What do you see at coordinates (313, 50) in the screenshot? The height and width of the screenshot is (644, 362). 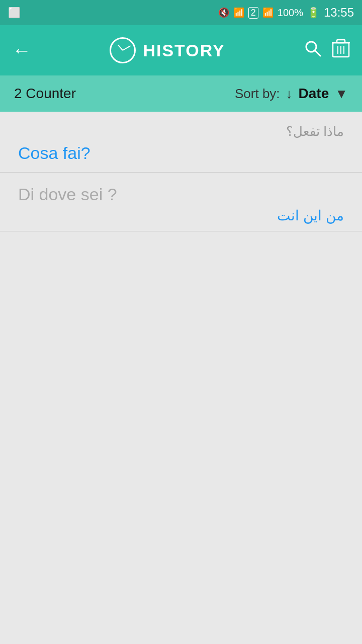 I see `search-button` at bounding box center [313, 50].